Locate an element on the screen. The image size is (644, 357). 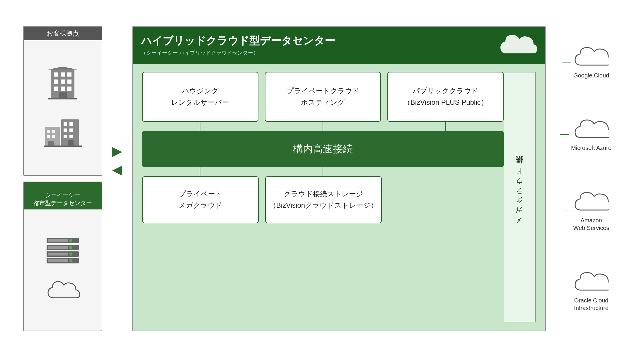
customer-location-header: お客様拠点 is located at coordinates (63, 33).